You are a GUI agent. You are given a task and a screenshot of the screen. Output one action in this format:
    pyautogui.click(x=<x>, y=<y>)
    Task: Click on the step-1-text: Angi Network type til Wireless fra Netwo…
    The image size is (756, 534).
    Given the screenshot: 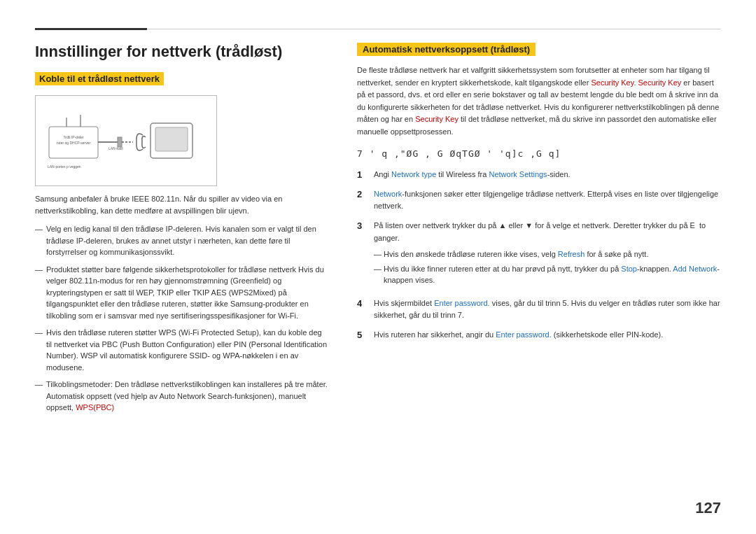 What is the action you would take?
    pyautogui.click(x=472, y=175)
    